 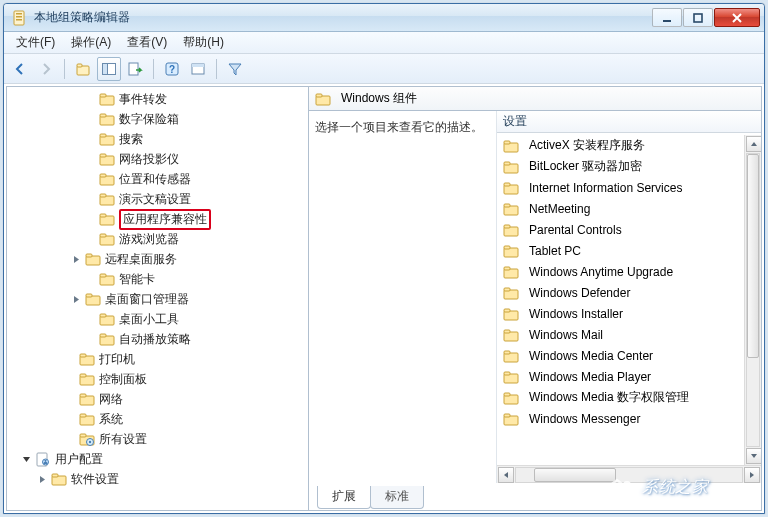 I want to click on tab-standard: 标准, so click(x=397, y=498).